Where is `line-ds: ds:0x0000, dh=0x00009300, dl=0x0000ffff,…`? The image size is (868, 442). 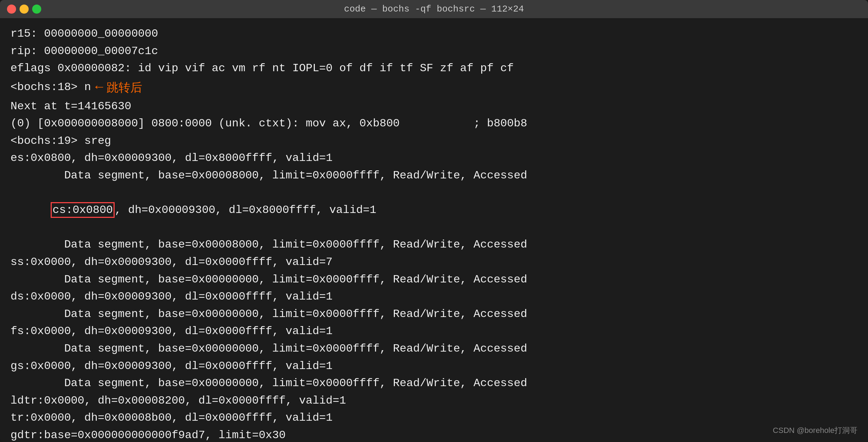 line-ds: ds:0x0000, dh=0x00009300, dl=0x0000ffff,… is located at coordinates (434, 297).